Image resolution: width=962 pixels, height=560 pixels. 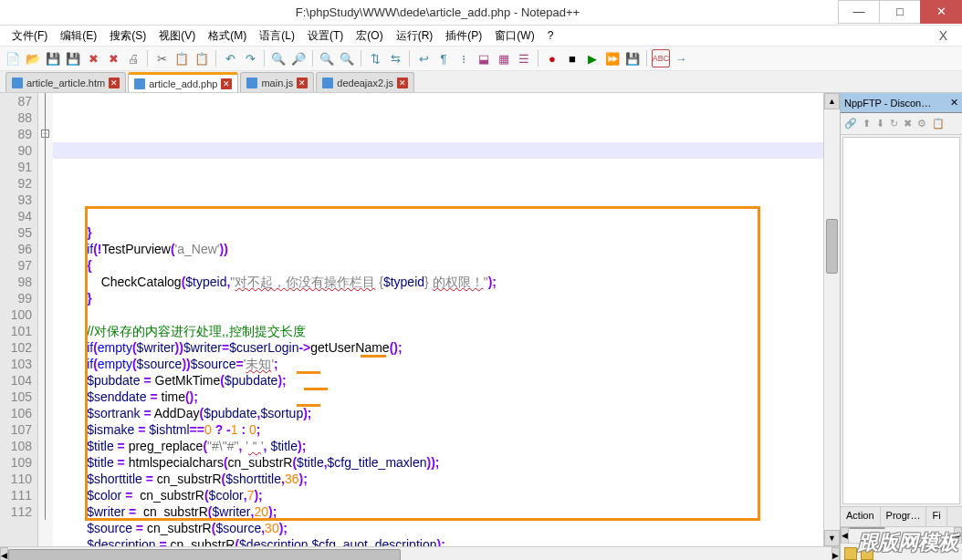 What do you see at coordinates (365, 83) in the screenshot?
I see `tab-label: dedeajax2.js` at bounding box center [365, 83].